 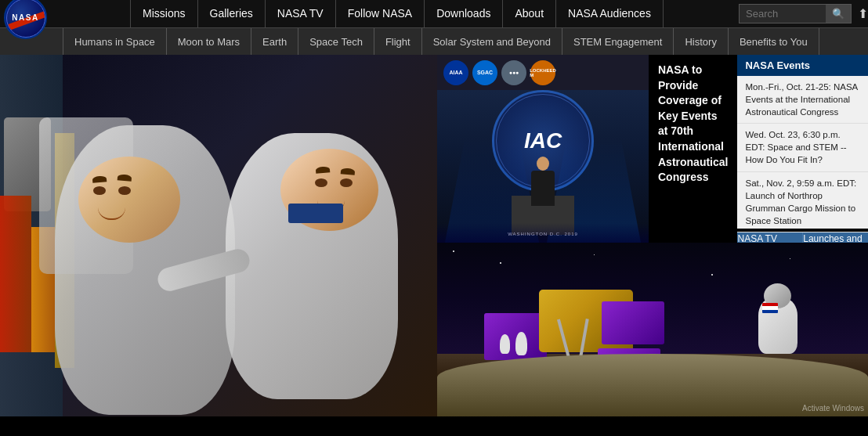 I want to click on secondary-nav-solar-system: Solar System and Beyond, so click(x=492, y=42).